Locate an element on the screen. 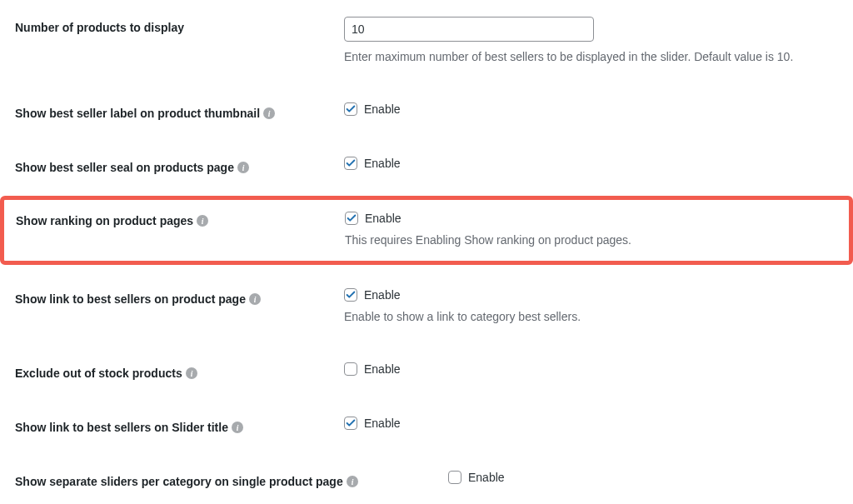 This screenshot has width=853, height=504. setting-row-num-products: Number of products to display Enter maxi… is located at coordinates (426, 42).